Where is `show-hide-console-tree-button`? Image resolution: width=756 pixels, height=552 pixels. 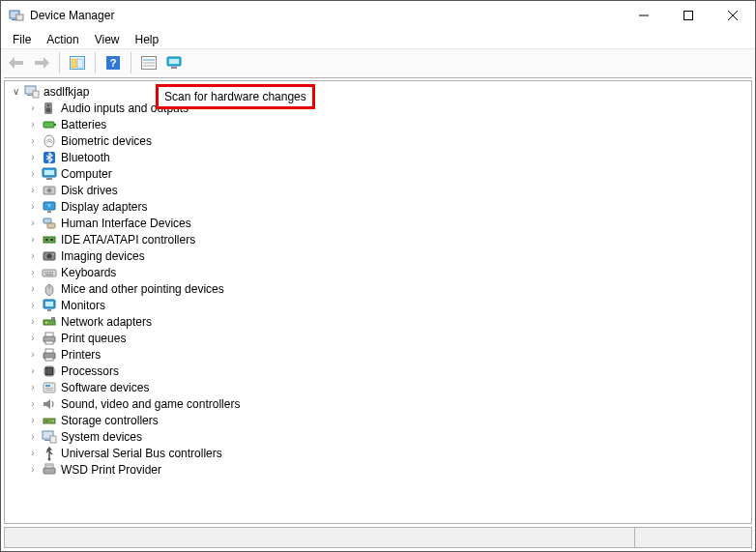 show-hide-console-tree-button is located at coordinates (77, 63).